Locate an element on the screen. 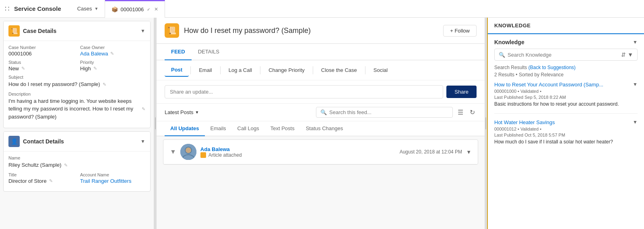  subject-label: Subject is located at coordinates (77, 77).